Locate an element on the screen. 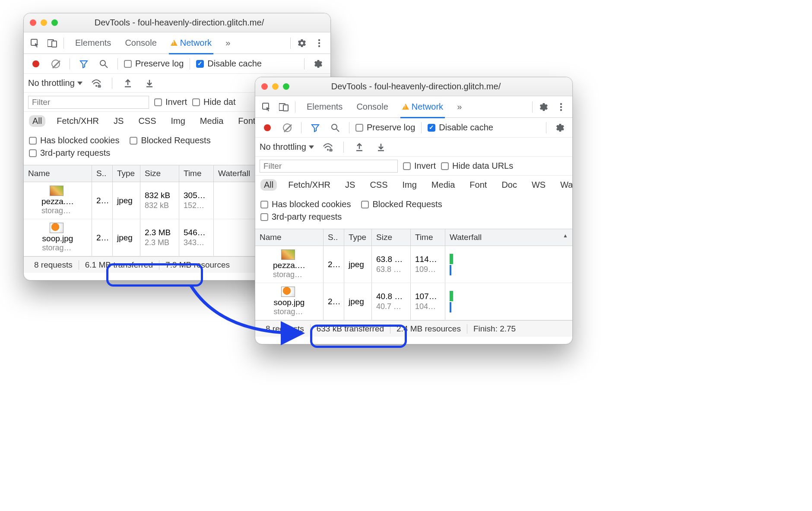 This screenshot has height=511, width=812. pill-wasm: Wasm is located at coordinates (565, 185).